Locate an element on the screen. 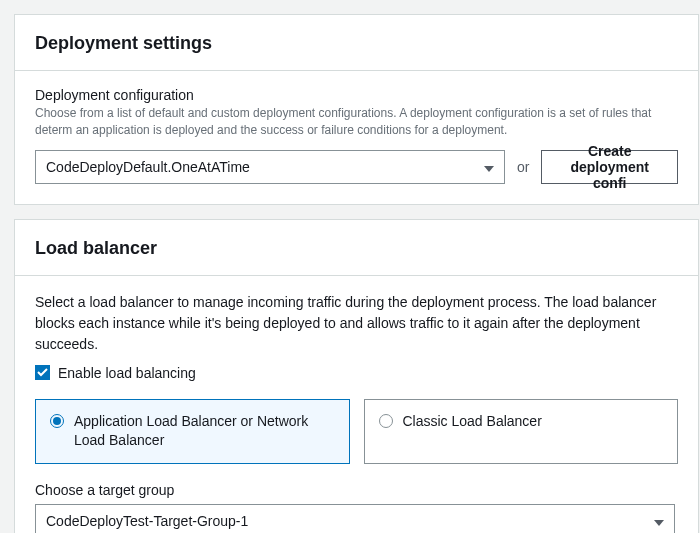  lb-type-option-alb-nlb: Application Load Balancer or Network Loa… is located at coordinates (192, 432).